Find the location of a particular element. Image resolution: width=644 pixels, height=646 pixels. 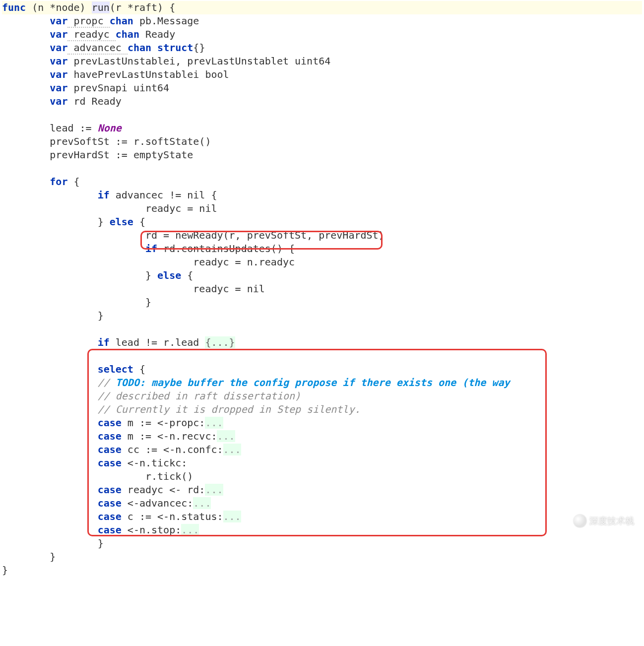

comment: // described in raft dissertation) is located at coordinates (199, 396).